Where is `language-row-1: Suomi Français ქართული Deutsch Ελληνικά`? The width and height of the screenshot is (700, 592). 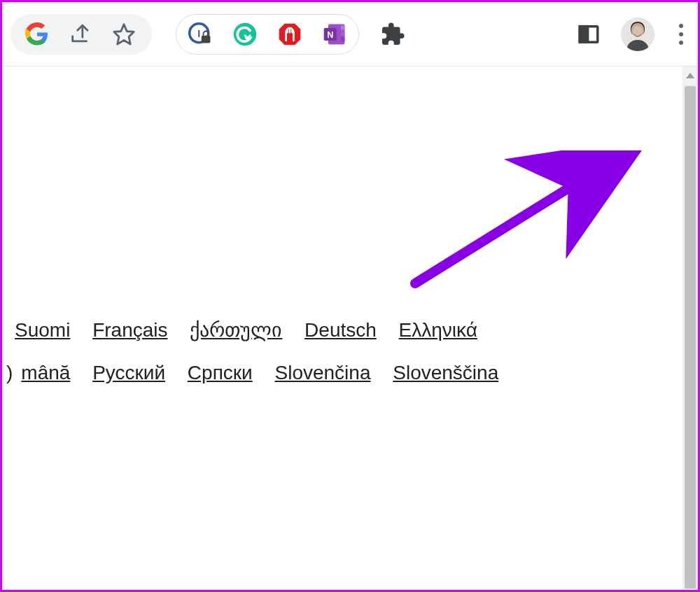 language-row-1: Suomi Français ქართული Deutsch Ελληνικά is located at coordinates (256, 330).